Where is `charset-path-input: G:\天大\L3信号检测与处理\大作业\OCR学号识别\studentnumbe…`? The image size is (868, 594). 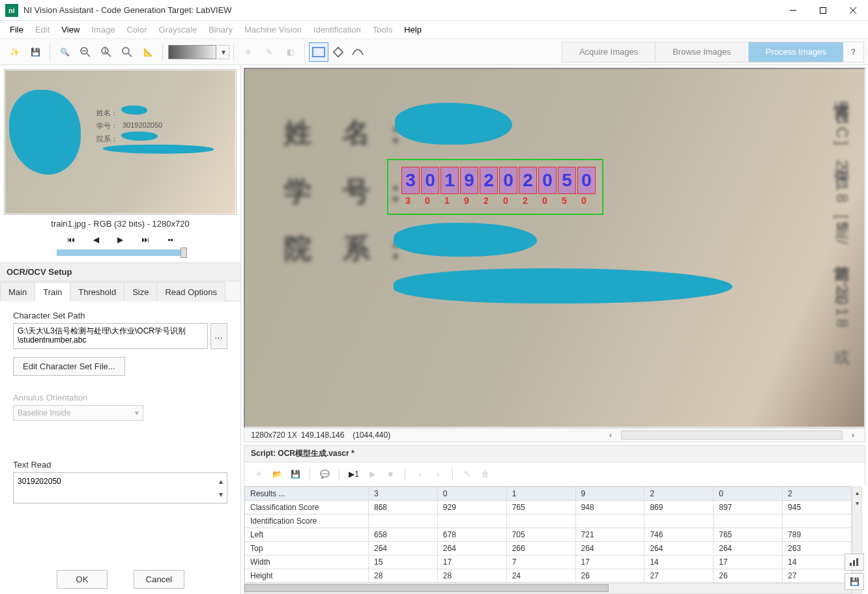 charset-path-input: G:\天大\L3信号检测与处理\大作业\OCR学号识别\studentnumbe… is located at coordinates (111, 336).